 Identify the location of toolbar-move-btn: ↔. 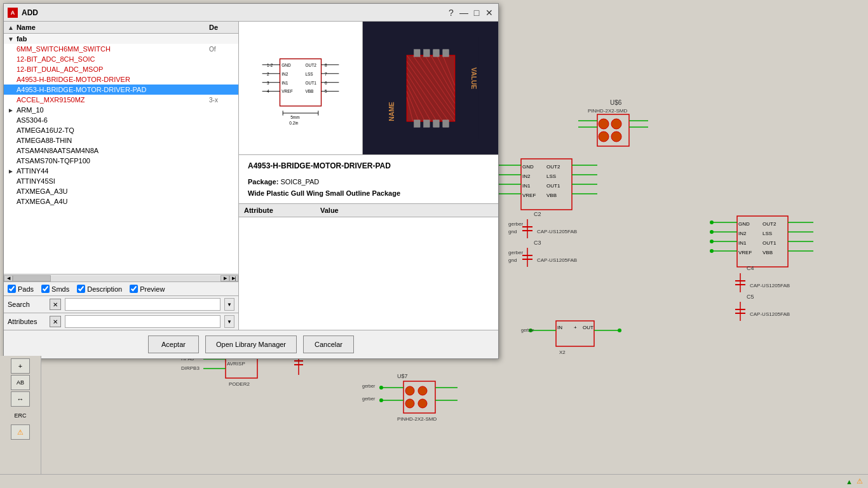
(20, 399).